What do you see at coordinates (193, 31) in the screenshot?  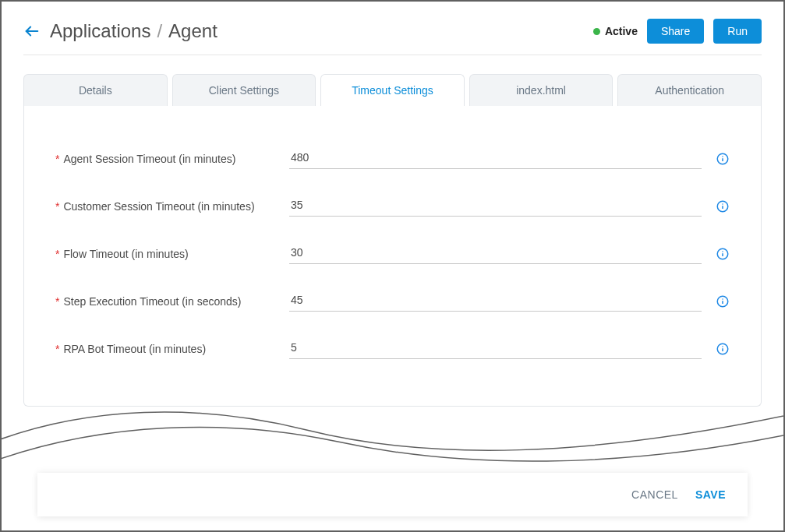 I see `breadcrumb-current: Agent` at bounding box center [193, 31].